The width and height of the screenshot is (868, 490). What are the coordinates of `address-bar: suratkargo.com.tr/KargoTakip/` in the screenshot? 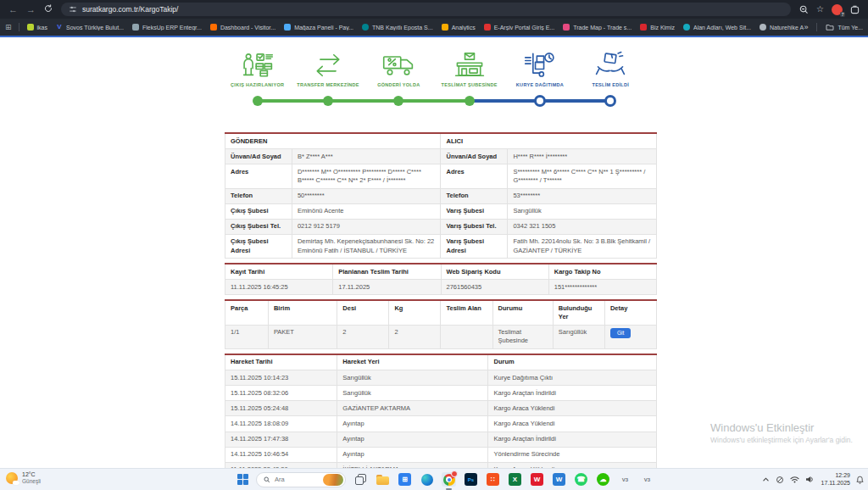 It's located at (426, 9).